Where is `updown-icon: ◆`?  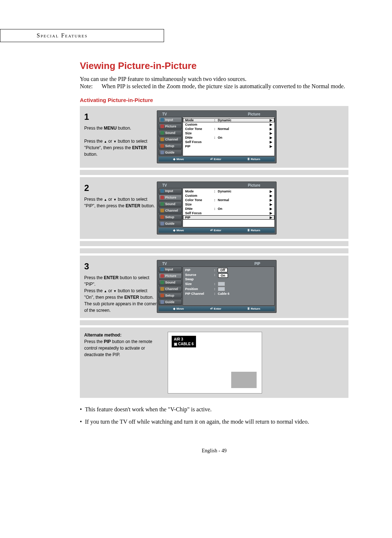
updown-icon: ◆ is located at coordinates (174, 159).